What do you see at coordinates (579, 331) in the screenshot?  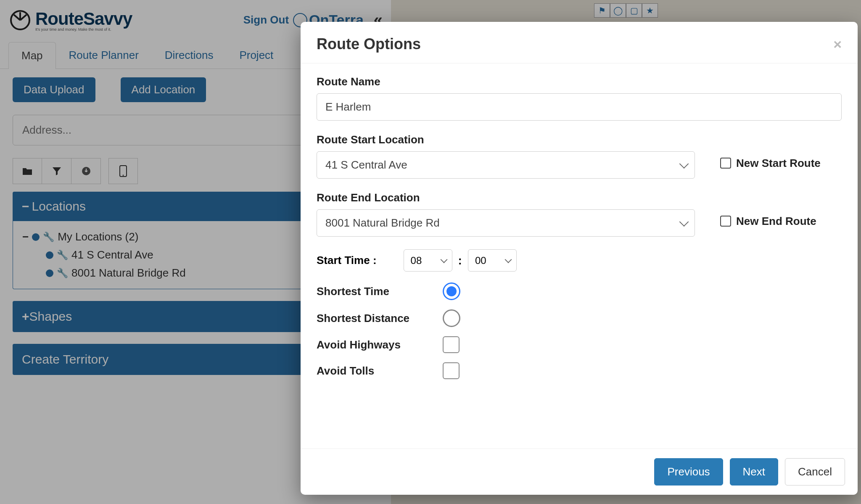 I see `route-options-group: Shortest Time Shortest Distance Avoid Hi…` at bounding box center [579, 331].